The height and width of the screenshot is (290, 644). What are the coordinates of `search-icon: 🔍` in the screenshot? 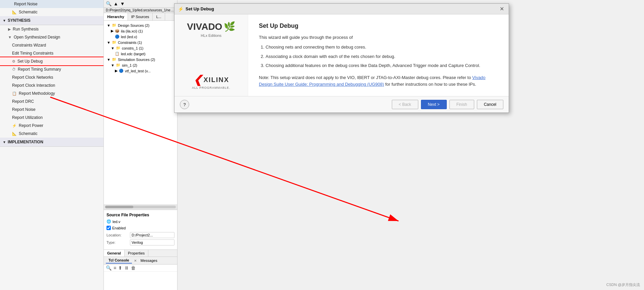 It's located at (109, 4).